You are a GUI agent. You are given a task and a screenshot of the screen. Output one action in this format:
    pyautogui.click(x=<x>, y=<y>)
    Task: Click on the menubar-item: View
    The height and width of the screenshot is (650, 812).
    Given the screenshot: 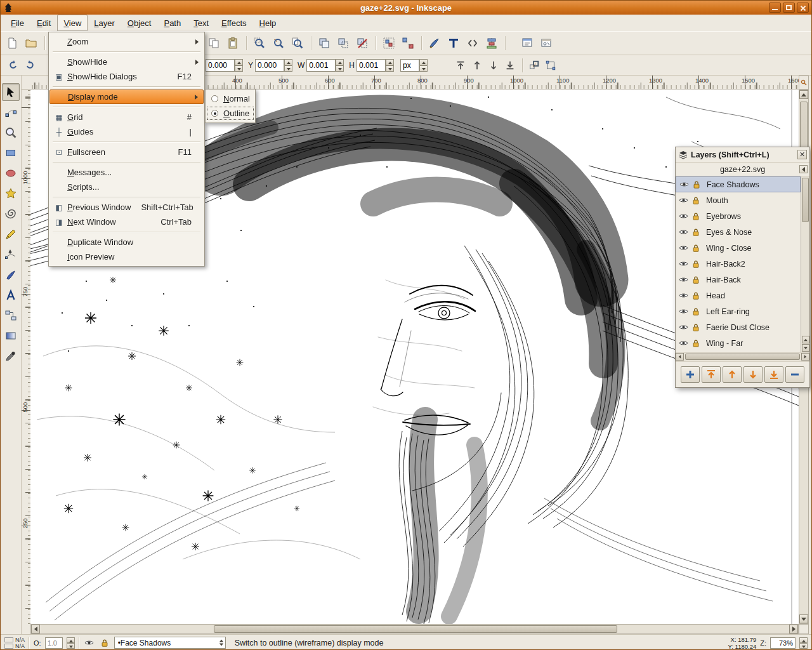 What is the action you would take?
    pyautogui.click(x=72, y=23)
    